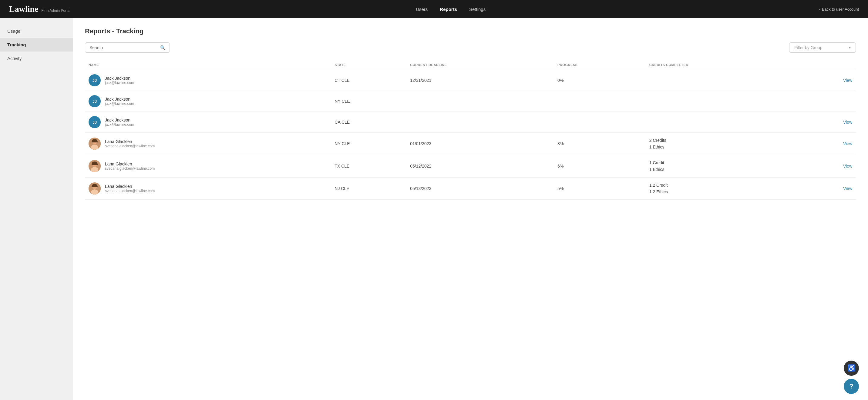  Describe the element at coordinates (163, 47) in the screenshot. I see `search-icon: 🔍` at that location.